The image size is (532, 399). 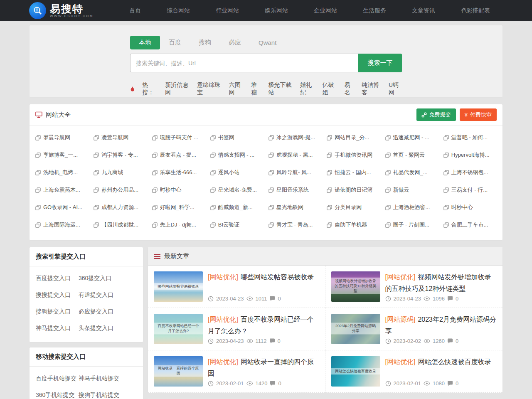 I want to click on site-link: 虎视探秘 - 黑..., so click(x=295, y=155).